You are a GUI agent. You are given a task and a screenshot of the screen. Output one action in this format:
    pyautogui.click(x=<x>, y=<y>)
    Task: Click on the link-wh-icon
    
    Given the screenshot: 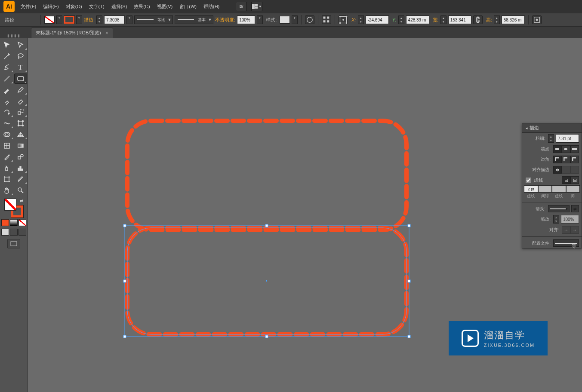 What is the action you would take?
    pyautogui.click(x=478, y=20)
    